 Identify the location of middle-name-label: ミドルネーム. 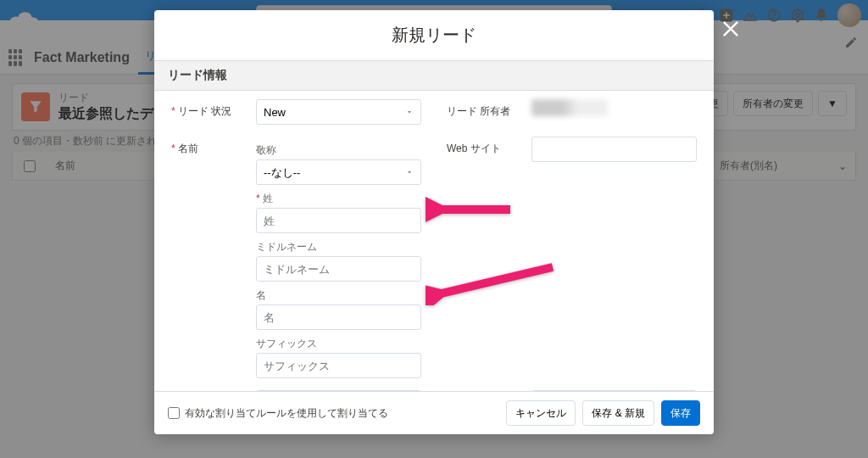
(339, 248).